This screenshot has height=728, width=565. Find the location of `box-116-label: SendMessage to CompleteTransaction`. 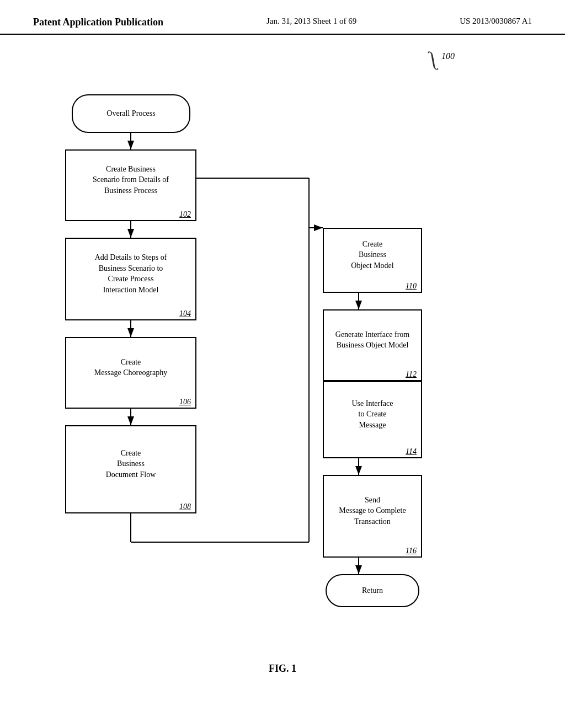

box-116-label: SendMessage to CompleteTransaction is located at coordinates (372, 511).